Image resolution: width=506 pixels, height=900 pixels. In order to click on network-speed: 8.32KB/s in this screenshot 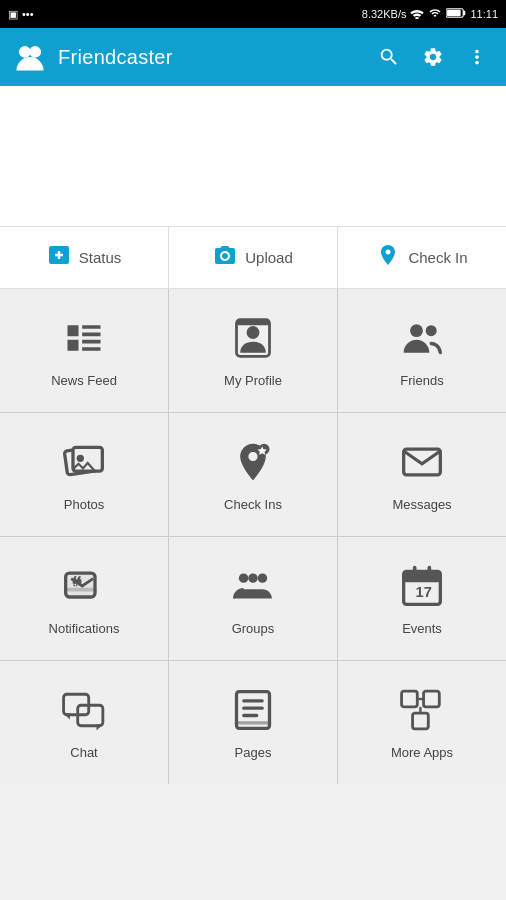, I will do `click(384, 14)`.